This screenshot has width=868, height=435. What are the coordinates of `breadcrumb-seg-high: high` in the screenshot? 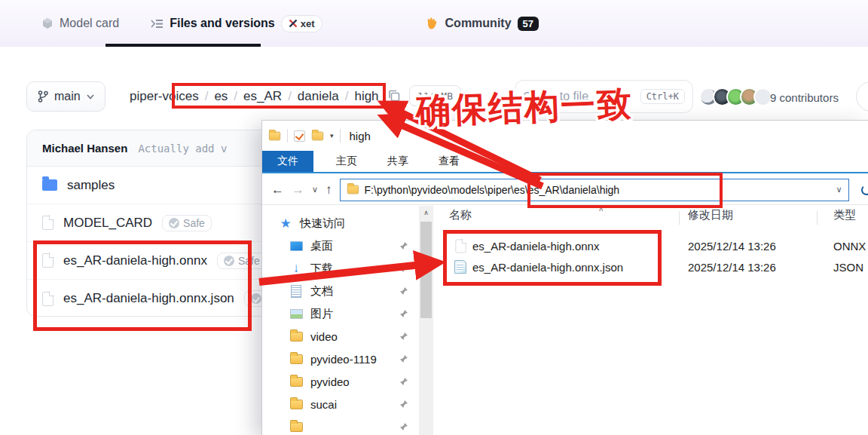 It's located at (366, 96).